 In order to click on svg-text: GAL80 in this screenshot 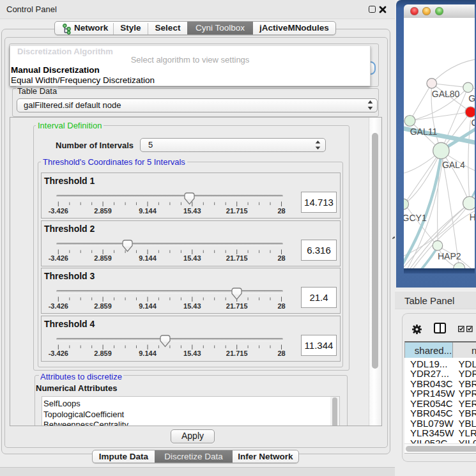, I will do `click(446, 94)`.